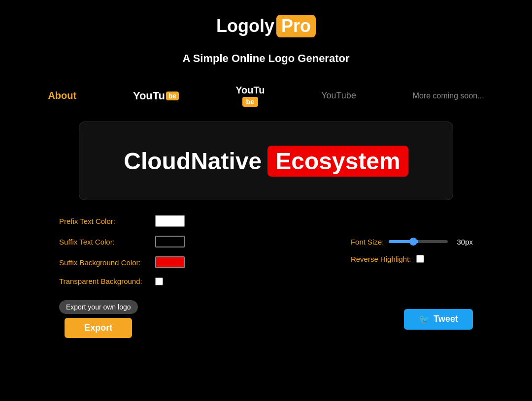 This screenshot has width=532, height=401. What do you see at coordinates (122, 250) in the screenshot?
I see `controls-left: Prefix Text Color: Suffix Text Color: Su…` at bounding box center [122, 250].